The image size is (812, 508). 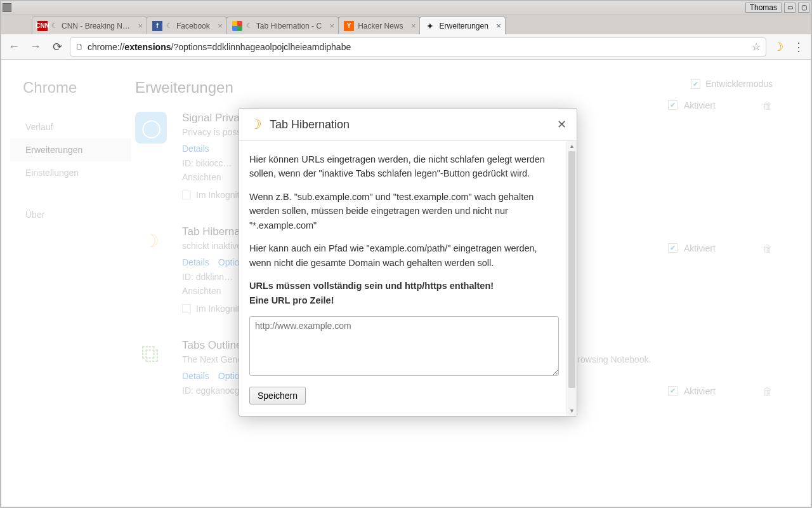 What do you see at coordinates (804, 8) in the screenshot?
I see `maximize-button: ▢` at bounding box center [804, 8].